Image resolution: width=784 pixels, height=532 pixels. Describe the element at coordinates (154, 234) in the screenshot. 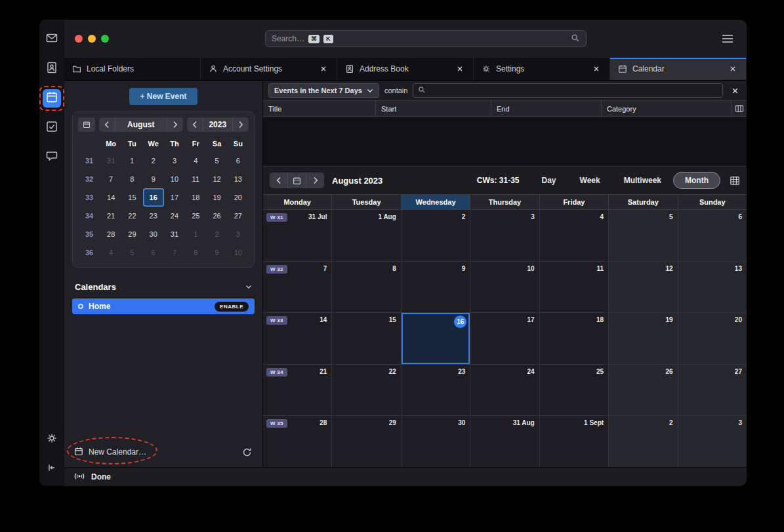

I see `minical-day: 30` at that location.